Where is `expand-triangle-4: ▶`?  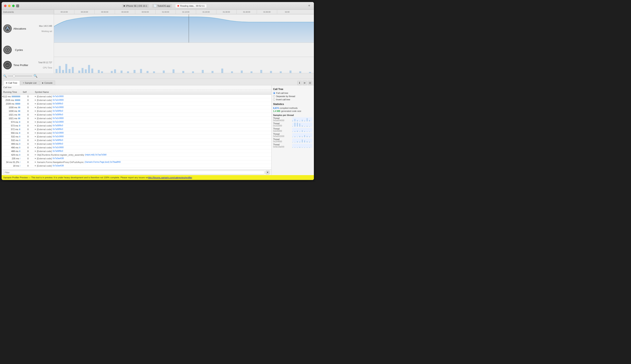
expand-triangle-4: ▶ is located at coordinates (36, 111).